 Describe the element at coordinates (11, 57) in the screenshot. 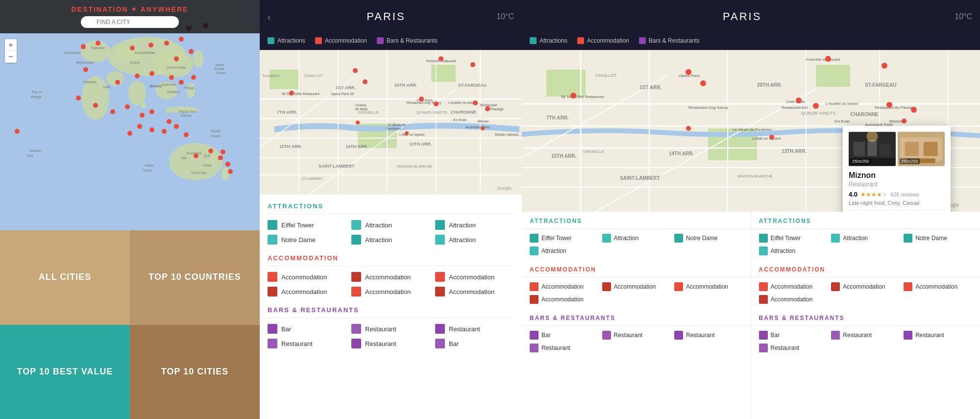

I see `zoom-out-button: −` at that location.